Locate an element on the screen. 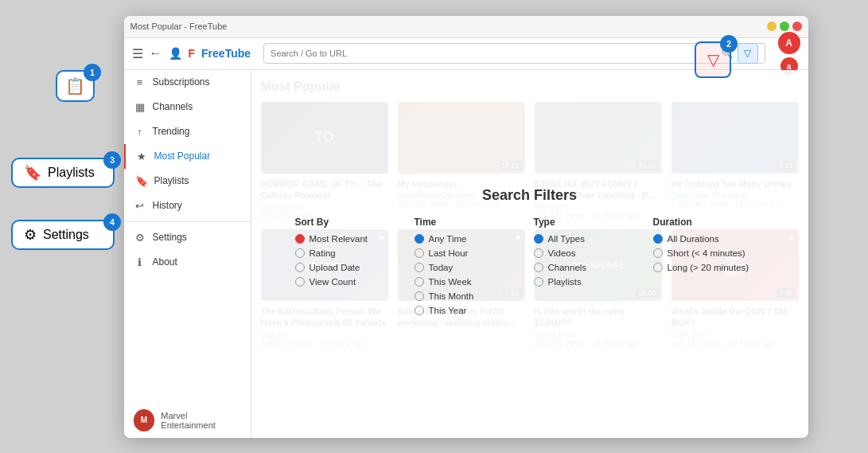 The image size is (868, 453). callout-1: 📋 1 is located at coordinates (75, 86).